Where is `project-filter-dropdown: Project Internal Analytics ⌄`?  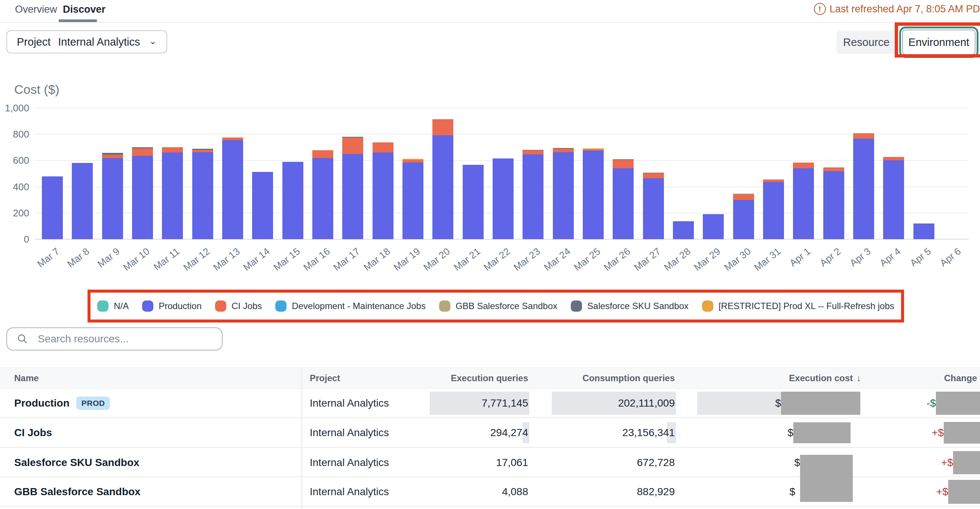 project-filter-dropdown: Project Internal Analytics ⌄ is located at coordinates (87, 42).